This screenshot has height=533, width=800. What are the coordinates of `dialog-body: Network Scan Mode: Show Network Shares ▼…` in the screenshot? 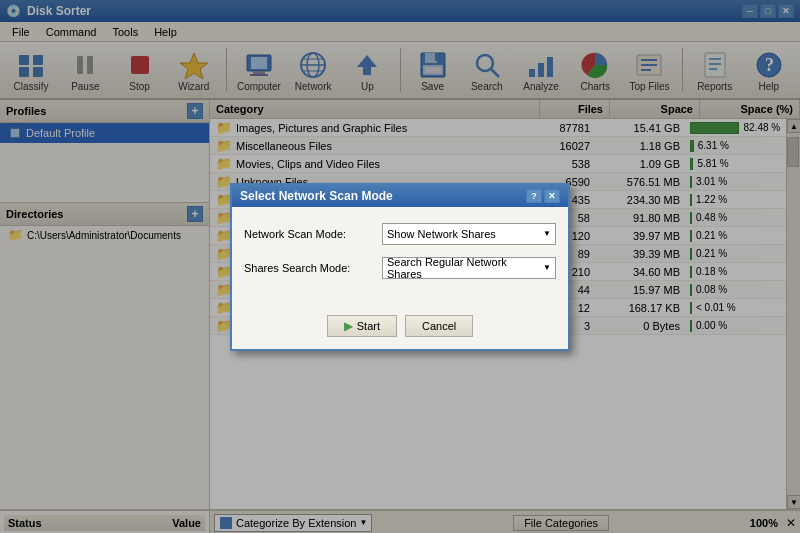 It's located at (400, 257).